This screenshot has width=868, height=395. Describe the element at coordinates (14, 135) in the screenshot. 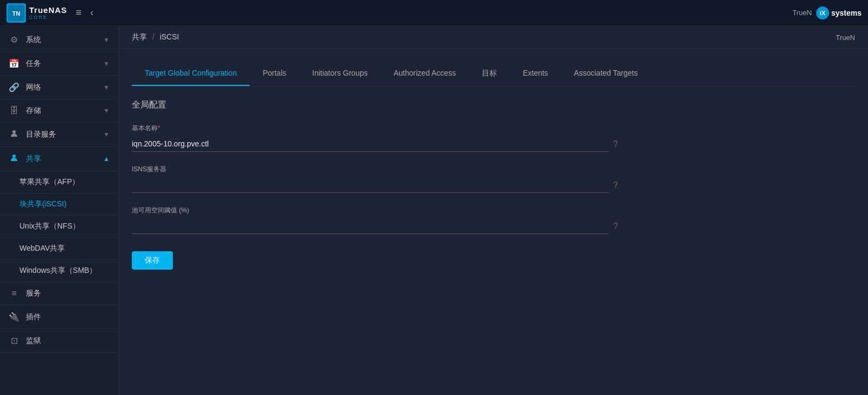

I see `directory-icon` at that location.